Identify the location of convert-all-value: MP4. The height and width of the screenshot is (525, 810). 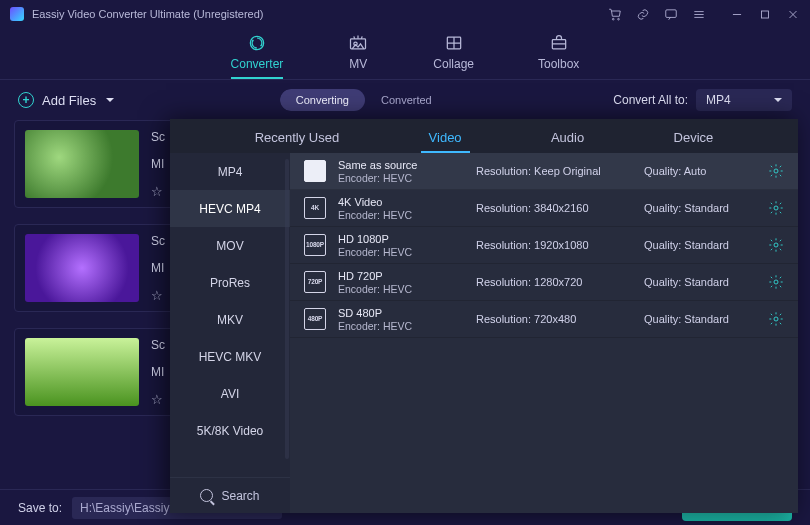
(718, 100).